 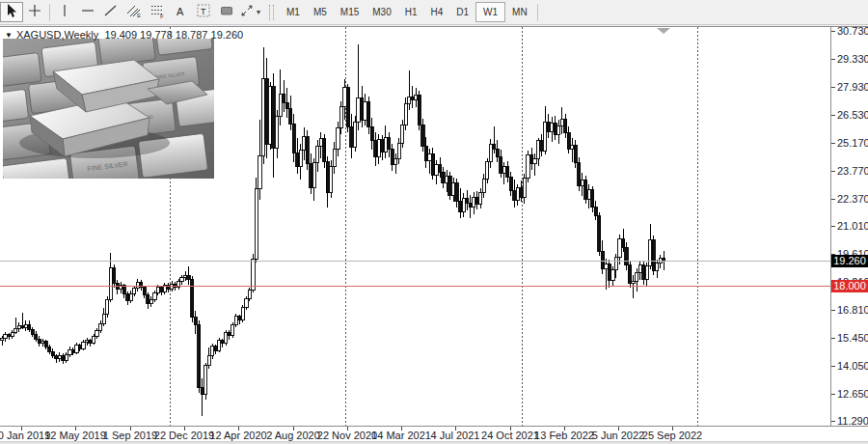 I want to click on timeframe-button-m30: M30, so click(x=382, y=12).